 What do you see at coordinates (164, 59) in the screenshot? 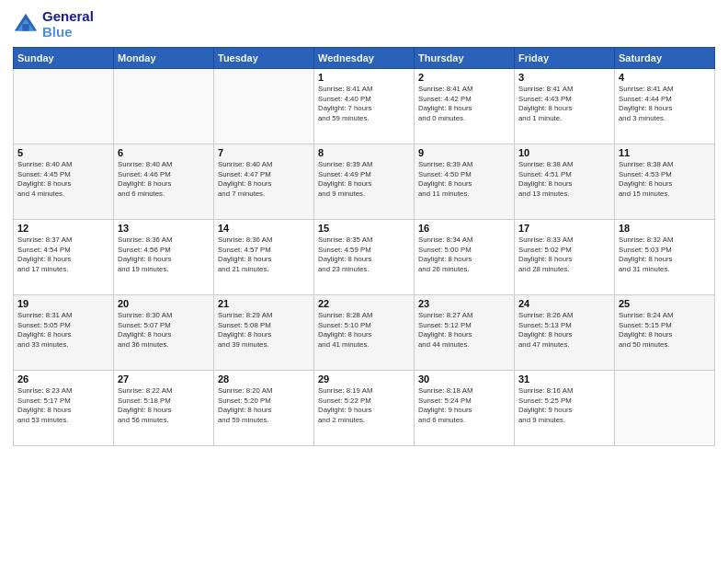
I see `weekday-header: Monday` at bounding box center [164, 59].